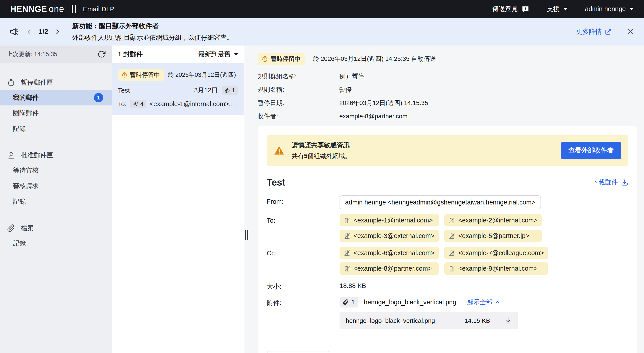 This screenshot has height=353, width=644. I want to click on to-label: To:, so click(303, 219).